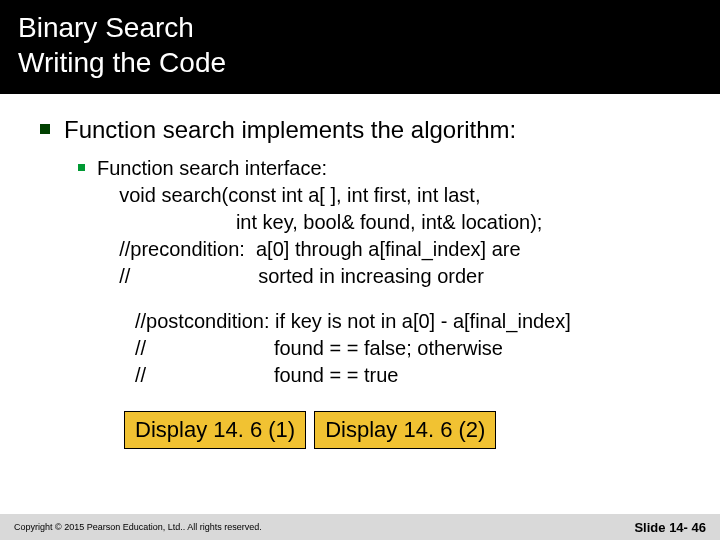 The height and width of the screenshot is (540, 720). What do you see at coordinates (290, 130) in the screenshot?
I see `main-bullet-text: Function search implements the algorithm…` at bounding box center [290, 130].